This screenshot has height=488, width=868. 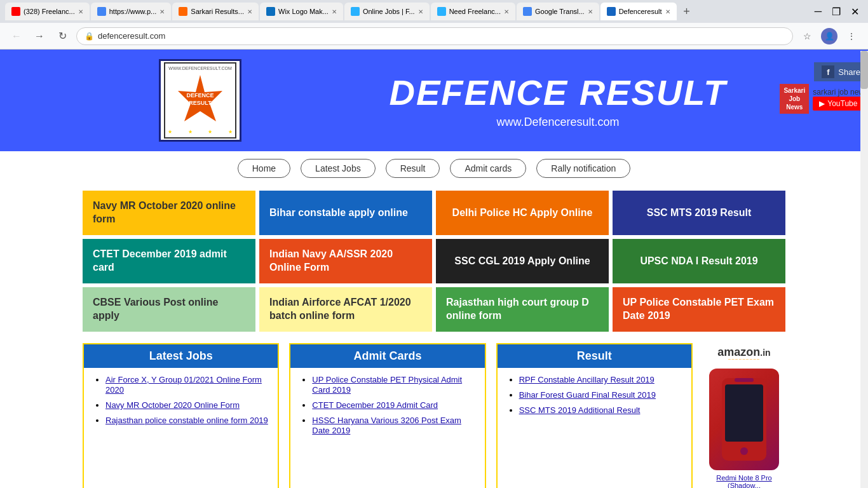 I want to click on tile-5: Indian Navy AA/SSR 2020 Online Form, so click(x=346, y=261).